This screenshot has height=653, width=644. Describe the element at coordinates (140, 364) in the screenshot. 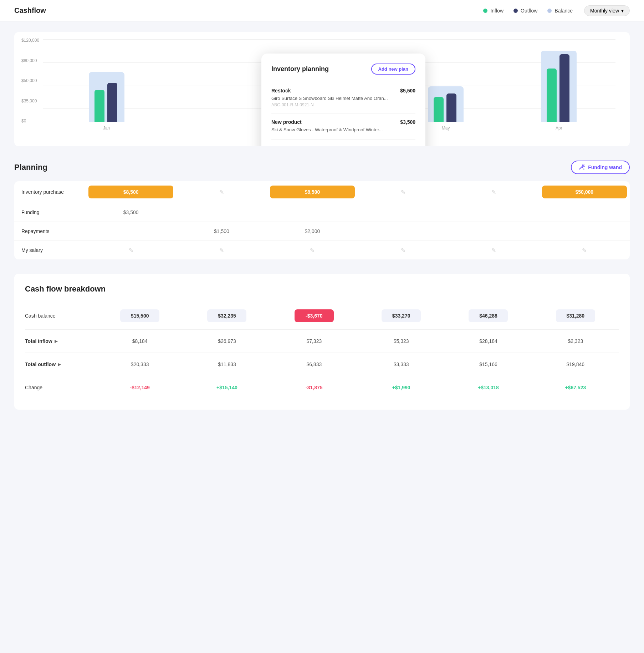

I see `breakdown-cell: $20,333` at that location.